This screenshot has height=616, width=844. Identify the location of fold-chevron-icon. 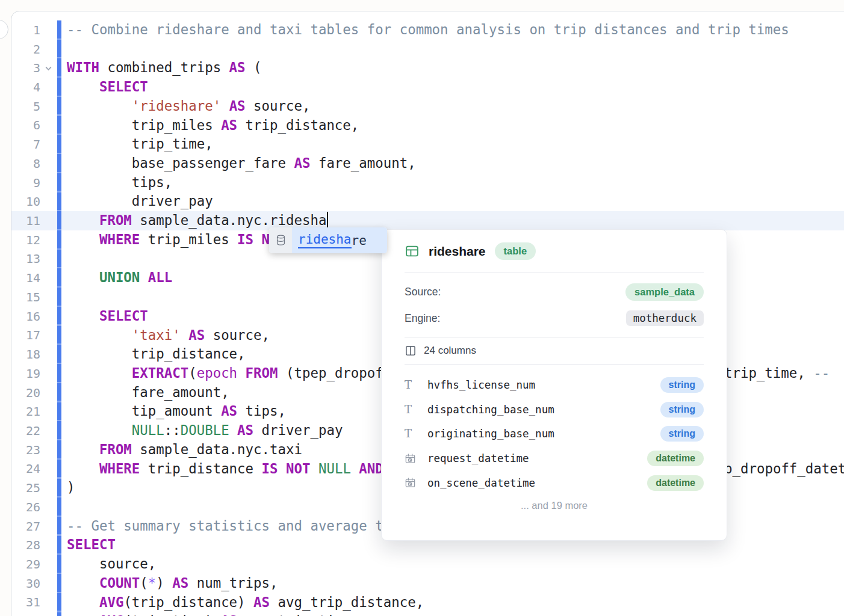
(48, 69).